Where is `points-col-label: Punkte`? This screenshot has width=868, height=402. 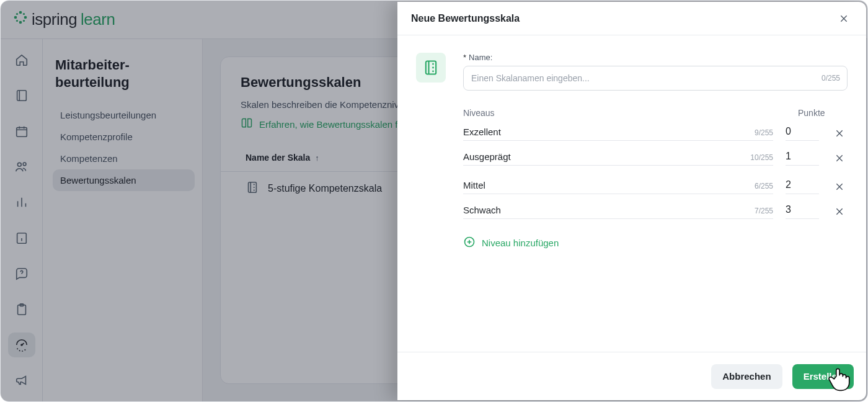 points-col-label: Punkte is located at coordinates (823, 113).